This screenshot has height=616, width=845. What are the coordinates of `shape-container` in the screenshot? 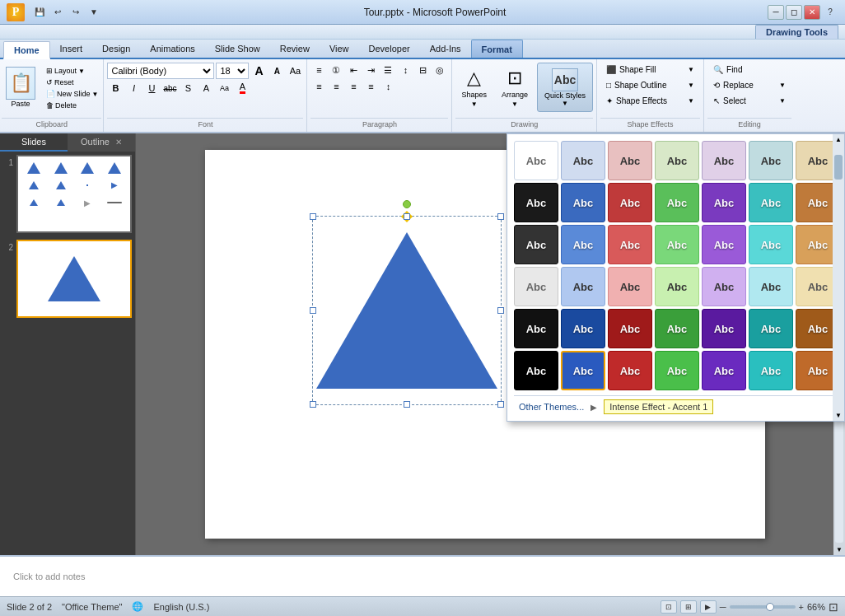 It's located at (407, 310).